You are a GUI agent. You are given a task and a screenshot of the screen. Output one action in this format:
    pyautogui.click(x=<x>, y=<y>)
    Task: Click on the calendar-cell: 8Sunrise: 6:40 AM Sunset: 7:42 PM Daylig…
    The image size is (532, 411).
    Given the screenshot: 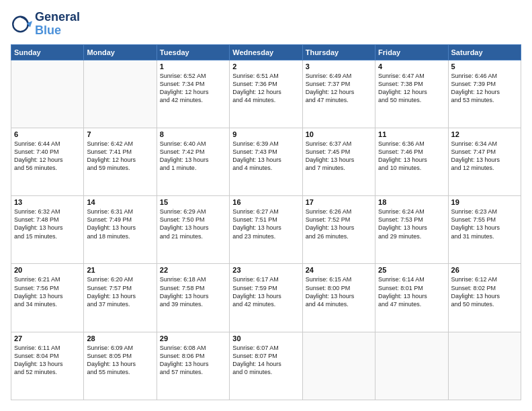 What is the action you would take?
    pyautogui.click(x=193, y=161)
    